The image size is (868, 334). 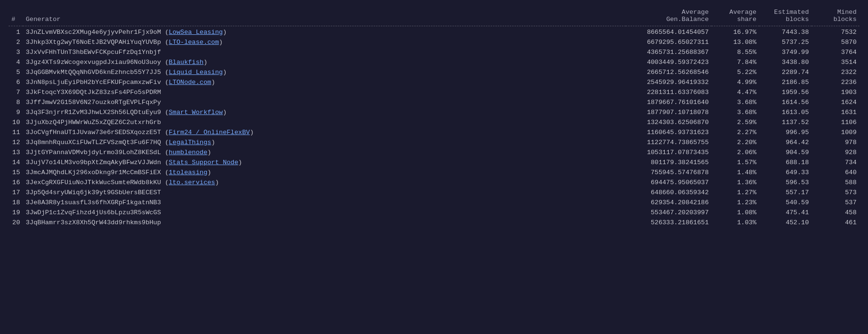 I want to click on row-num: 11, so click(x=16, y=133).